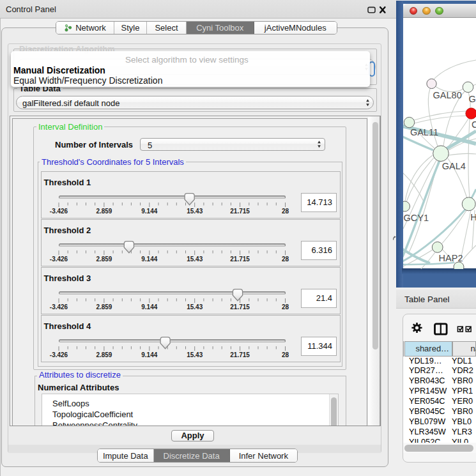  Describe the element at coordinates (447, 95) in the screenshot. I see `svg-text: GAL80` at that location.